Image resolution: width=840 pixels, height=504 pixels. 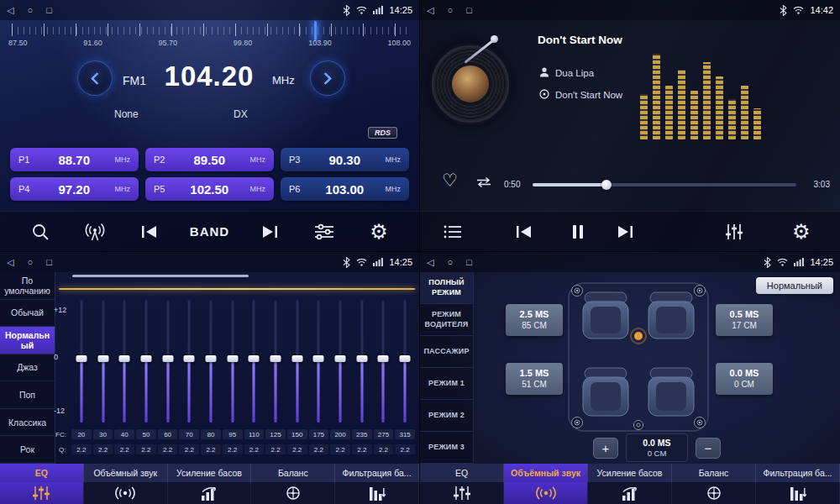 I want to click on next-station-icon, so click(x=270, y=232).